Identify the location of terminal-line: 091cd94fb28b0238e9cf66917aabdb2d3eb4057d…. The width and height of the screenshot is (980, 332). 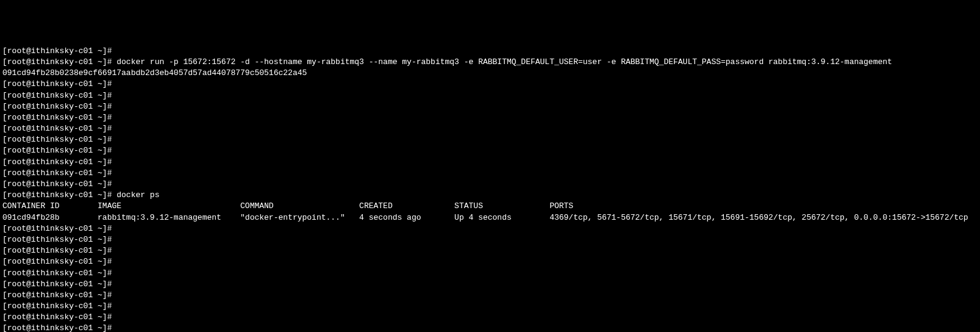
(490, 73).